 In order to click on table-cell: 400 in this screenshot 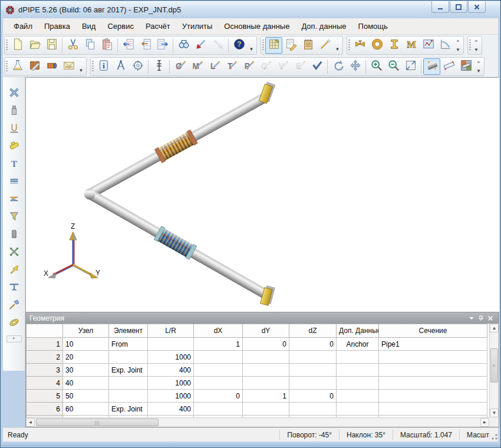, I will do `click(171, 409)`.